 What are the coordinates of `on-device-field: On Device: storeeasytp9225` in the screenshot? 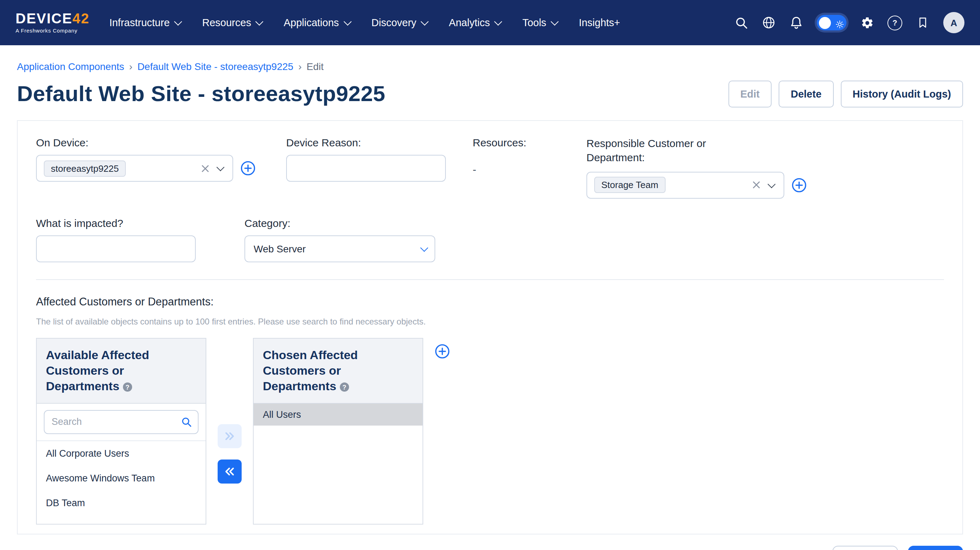 It's located at (161, 167).